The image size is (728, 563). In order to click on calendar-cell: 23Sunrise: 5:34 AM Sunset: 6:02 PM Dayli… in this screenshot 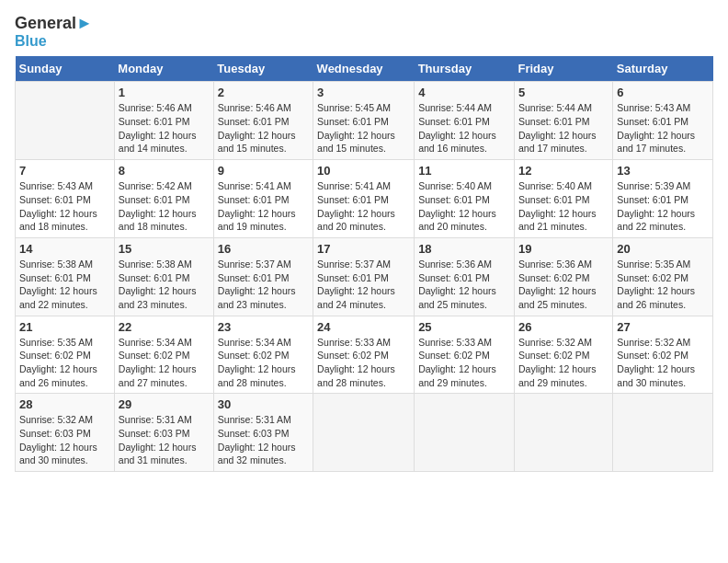, I will do `click(263, 355)`.